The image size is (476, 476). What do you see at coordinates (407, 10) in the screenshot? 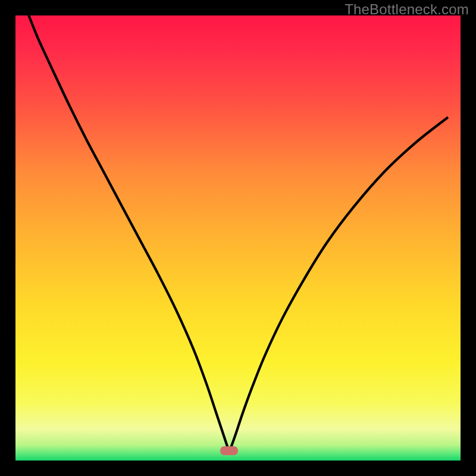
I see `watermark-text: TheBottleneck.com` at bounding box center [407, 10].